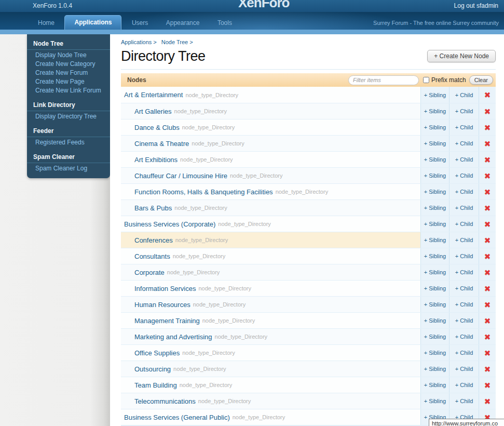 The width and height of the screenshot is (504, 426). Describe the element at coordinates (177, 418) in the screenshot. I see `node-link: Business Services (General Public)` at that location.